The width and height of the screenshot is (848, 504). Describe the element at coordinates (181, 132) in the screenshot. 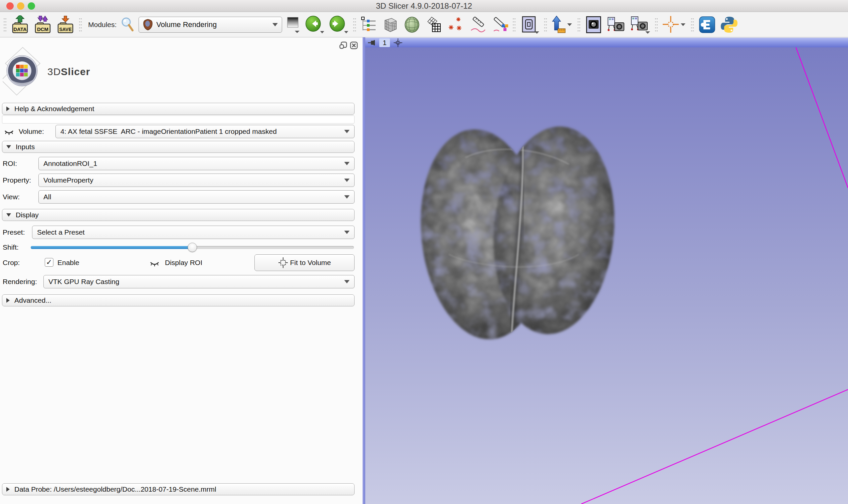

I see `volume-row: Volume: 4: AX fetal SSFSE ARC - imageOri…` at that location.